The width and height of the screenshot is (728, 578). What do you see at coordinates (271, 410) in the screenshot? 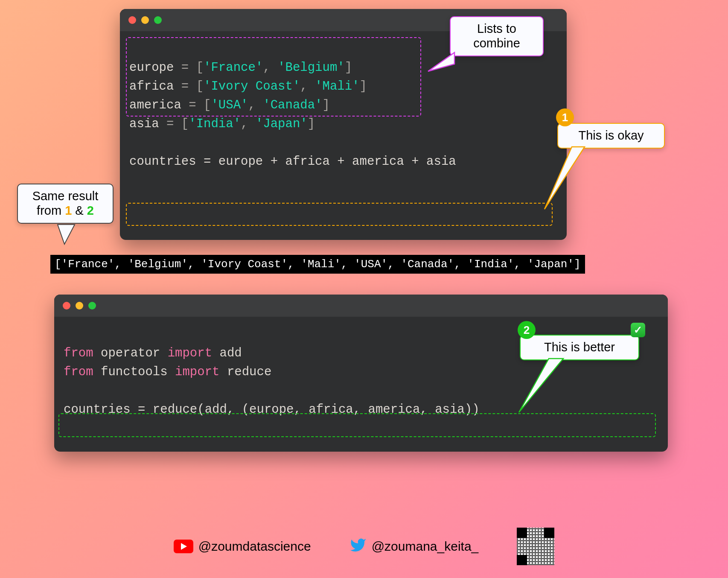
I see `code-line: countries = reduce(add, (europe, africa,…` at bounding box center [271, 410].